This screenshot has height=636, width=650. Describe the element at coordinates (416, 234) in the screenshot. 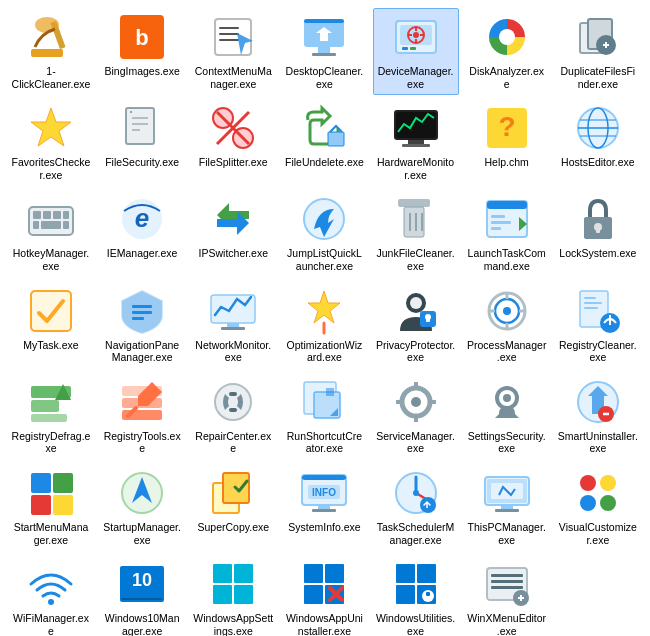

I see `icon-item-junkfilecleaner: JunkFileCleaner.exe` at that location.